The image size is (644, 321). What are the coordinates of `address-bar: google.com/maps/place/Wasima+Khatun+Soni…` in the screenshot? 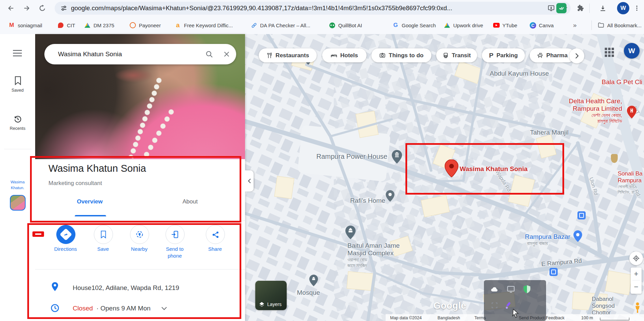 It's located at (313, 8).